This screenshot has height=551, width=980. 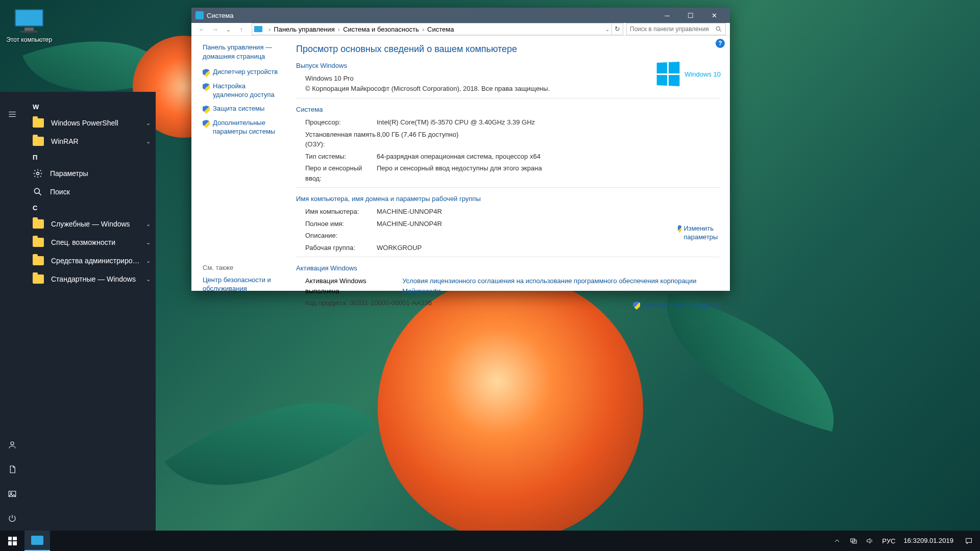 I want to click on notification-icon, so click(x=969, y=541).